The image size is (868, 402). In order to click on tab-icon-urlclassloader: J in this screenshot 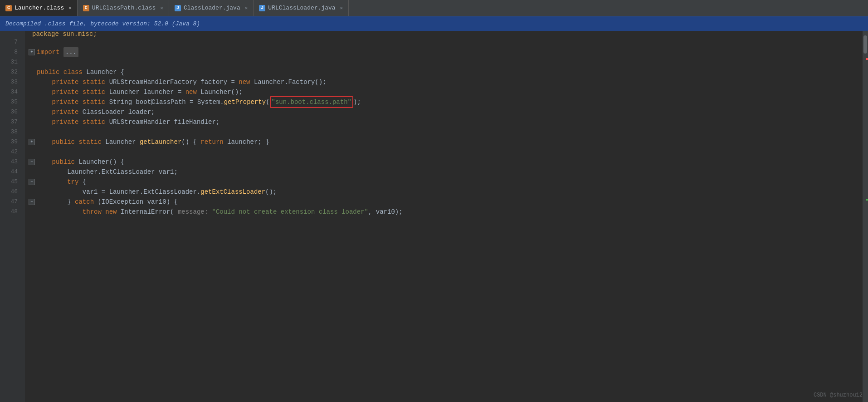, I will do `click(262, 8)`.